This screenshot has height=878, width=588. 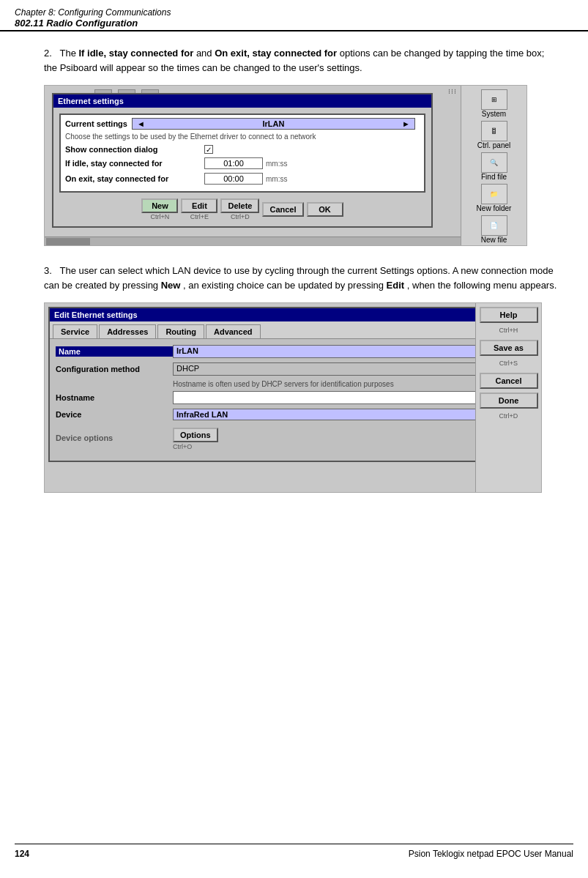 What do you see at coordinates (66, 53) in the screenshot?
I see `step2-the: The` at bounding box center [66, 53].